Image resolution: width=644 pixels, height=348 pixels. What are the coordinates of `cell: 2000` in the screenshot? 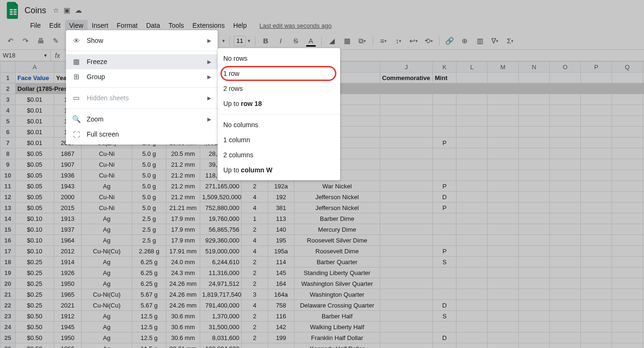 It's located at (68, 197).